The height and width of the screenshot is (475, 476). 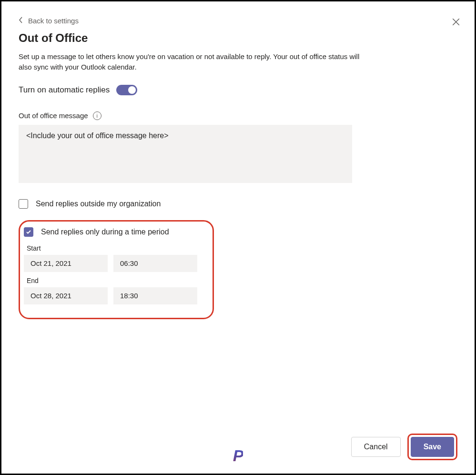 What do you see at coordinates (190, 62) in the screenshot?
I see `page-description: Set up a message to let others know you'…` at bounding box center [190, 62].